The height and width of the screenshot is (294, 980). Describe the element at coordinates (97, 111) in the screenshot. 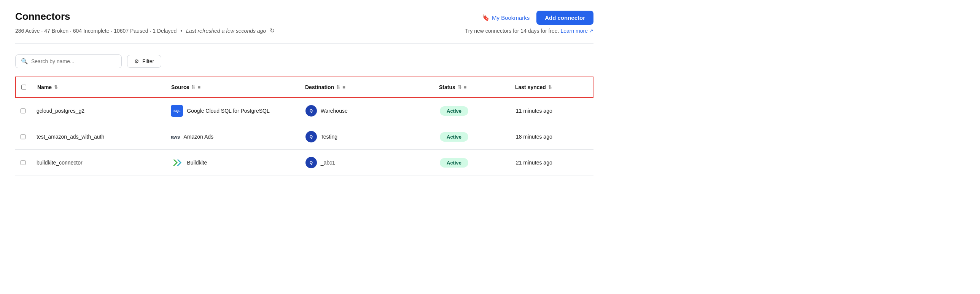

I see `name-cell: gcloud_postgres_g2` at that location.